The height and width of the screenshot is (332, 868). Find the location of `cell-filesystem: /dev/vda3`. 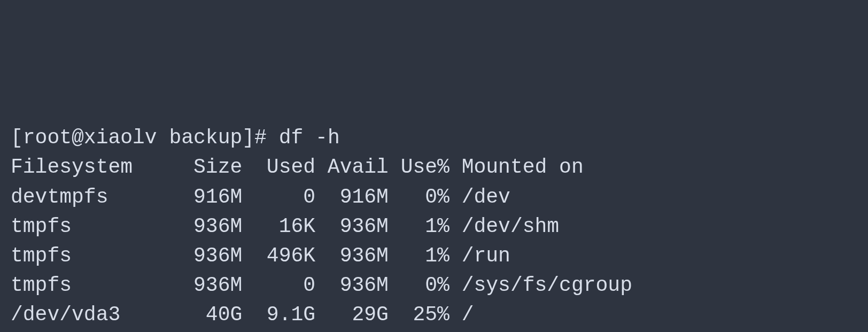

cell-filesystem: /dev/vda3 is located at coordinates (90, 314).